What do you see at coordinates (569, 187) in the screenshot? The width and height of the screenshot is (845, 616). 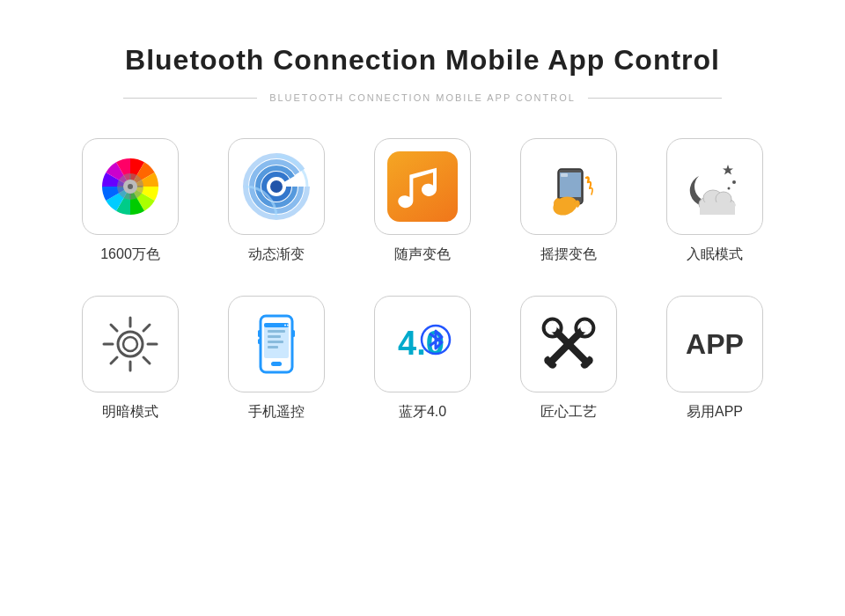 I see `icon-box-shake` at bounding box center [569, 187].